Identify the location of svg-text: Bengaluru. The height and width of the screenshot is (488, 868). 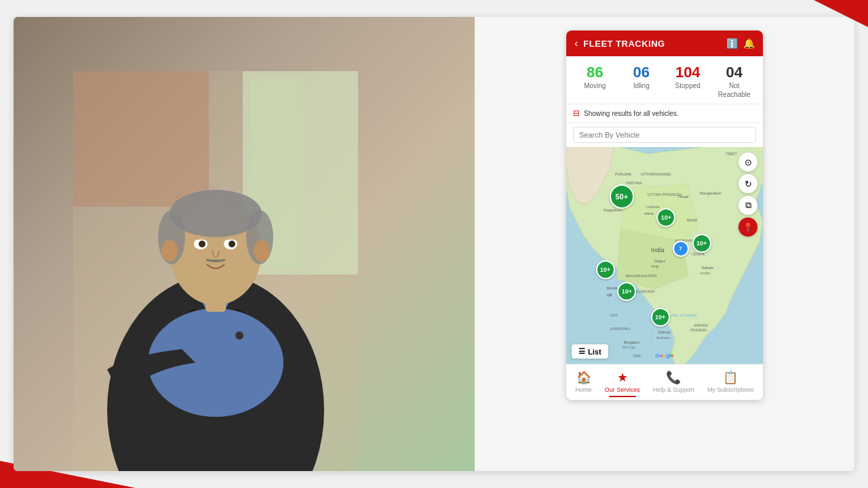
(632, 342).